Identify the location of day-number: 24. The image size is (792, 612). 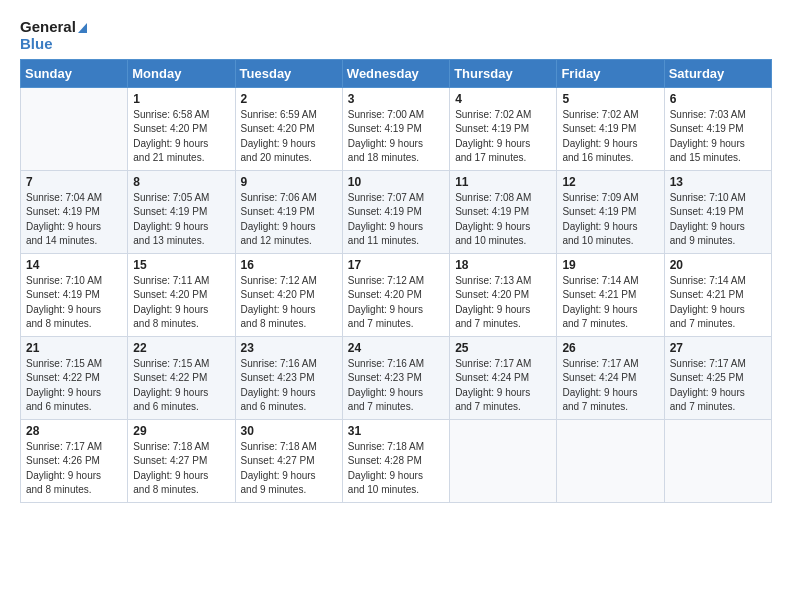
(396, 348).